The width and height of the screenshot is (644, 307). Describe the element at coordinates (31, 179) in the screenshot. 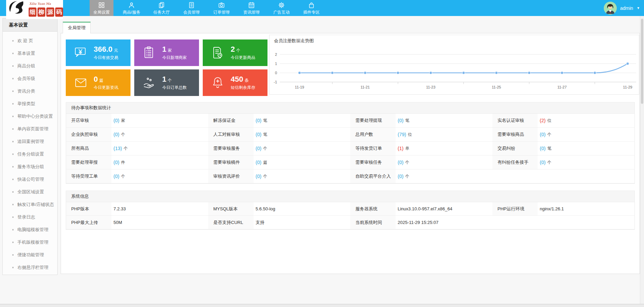

I see `sidebar-item-label: 快递公司管理` at that location.